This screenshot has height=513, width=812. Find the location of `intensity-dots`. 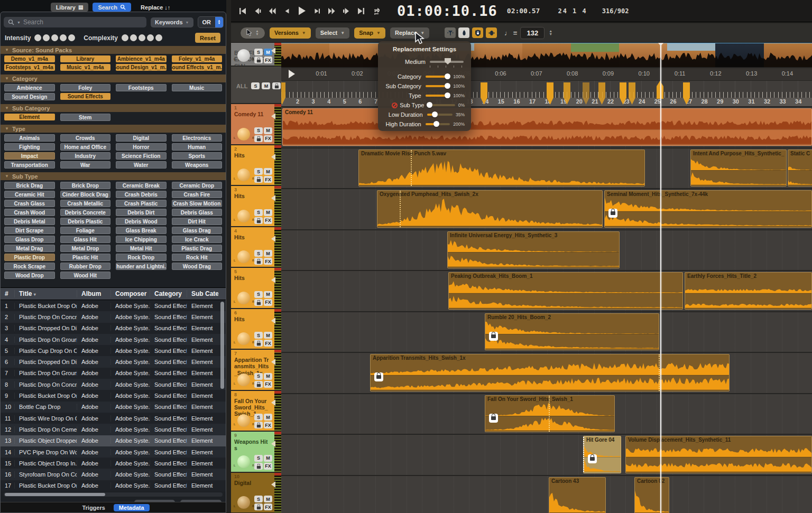

intensity-dots is located at coordinates (55, 38).